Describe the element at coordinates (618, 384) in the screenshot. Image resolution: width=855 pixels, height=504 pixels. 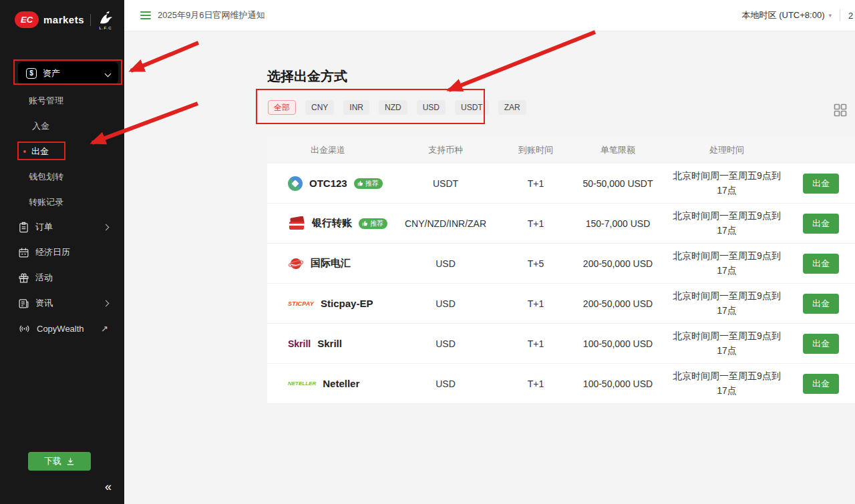
I see `limit: 100-50,000 USD` at that location.